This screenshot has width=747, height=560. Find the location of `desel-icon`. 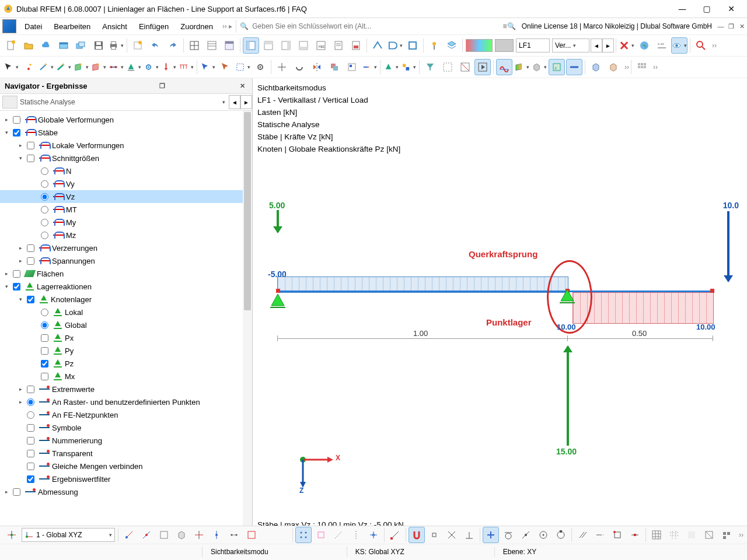

desel-icon is located at coordinates (465, 67).